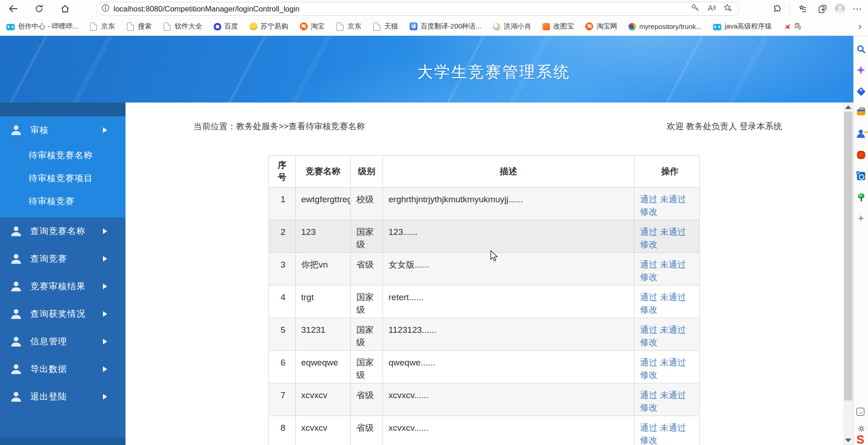 This screenshot has height=445, width=868. What do you see at coordinates (63, 259) in the screenshot?
I see `sidebar-item-query-competitions: 查询竞赛` at bounding box center [63, 259].